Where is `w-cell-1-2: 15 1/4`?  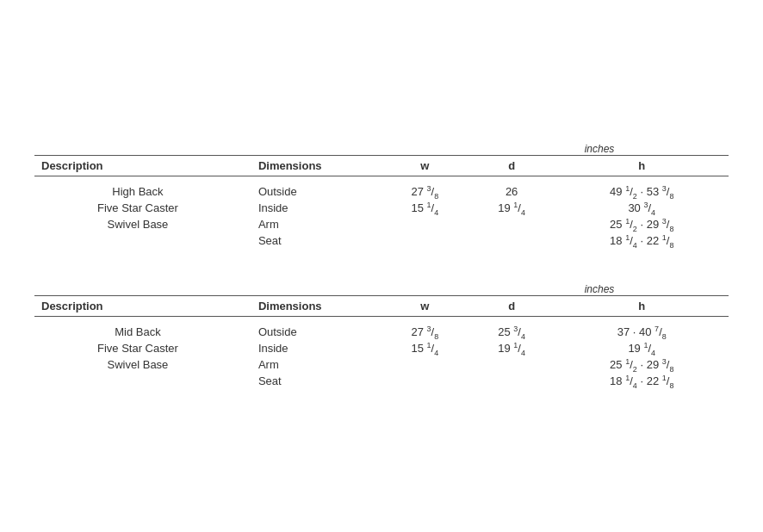 w-cell-1-2: 15 1/4 is located at coordinates (425, 208).